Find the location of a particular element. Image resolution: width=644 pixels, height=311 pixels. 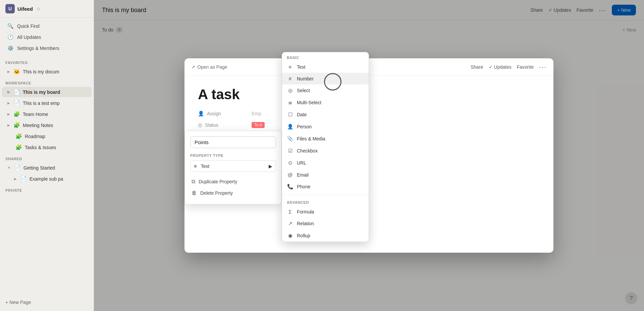

quick-find-label: Quick Find is located at coordinates (28, 26).